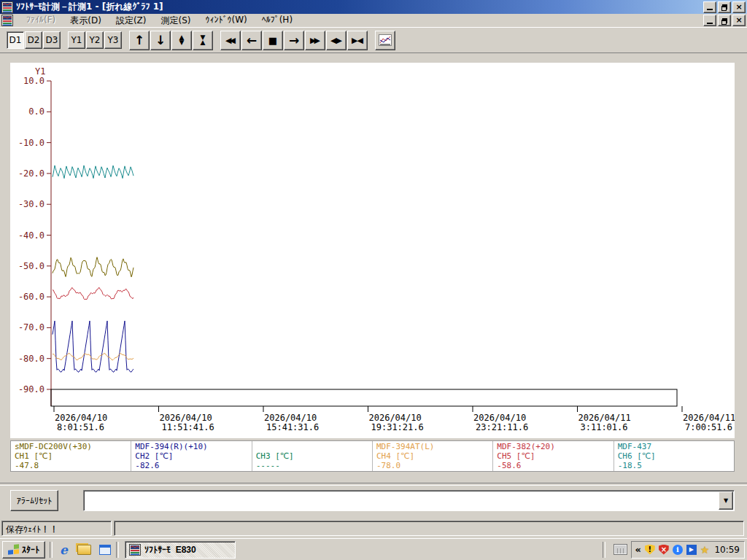  What do you see at coordinates (705, 550) in the screenshot?
I see `updates-star-icon: ★` at bounding box center [705, 550].